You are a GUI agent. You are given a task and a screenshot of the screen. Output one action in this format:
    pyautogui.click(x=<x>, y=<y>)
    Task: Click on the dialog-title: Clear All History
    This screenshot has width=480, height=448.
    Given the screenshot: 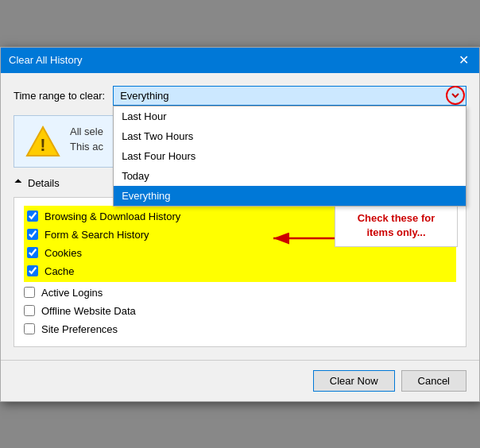 What is the action you would take?
    pyautogui.click(x=45, y=60)
    